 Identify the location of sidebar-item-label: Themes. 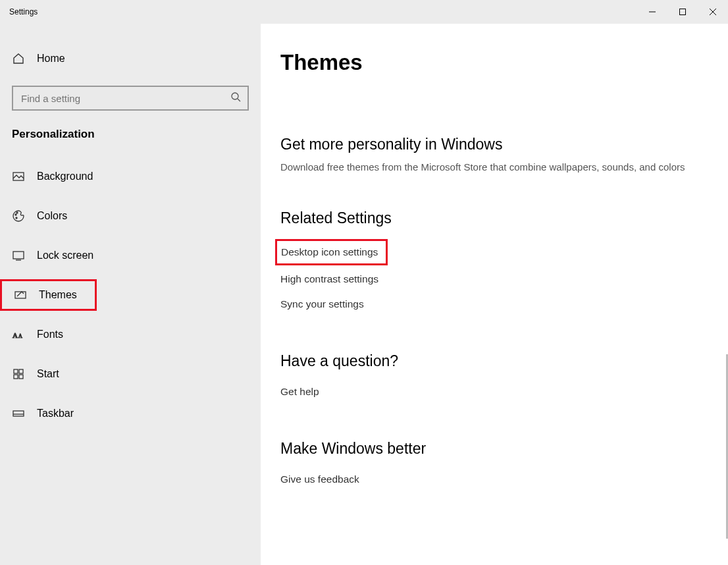
(58, 295).